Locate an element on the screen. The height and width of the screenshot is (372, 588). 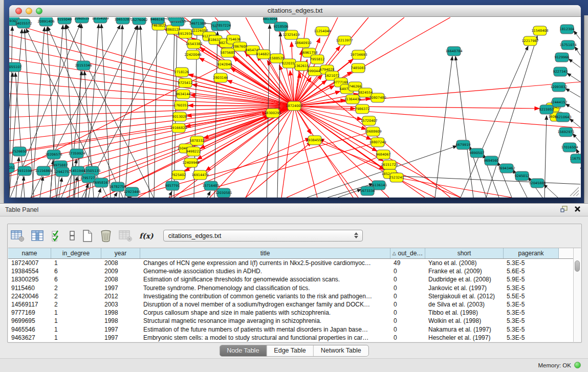
table-select-dropdown: citations_edges.txt is located at coordinates (263, 235).